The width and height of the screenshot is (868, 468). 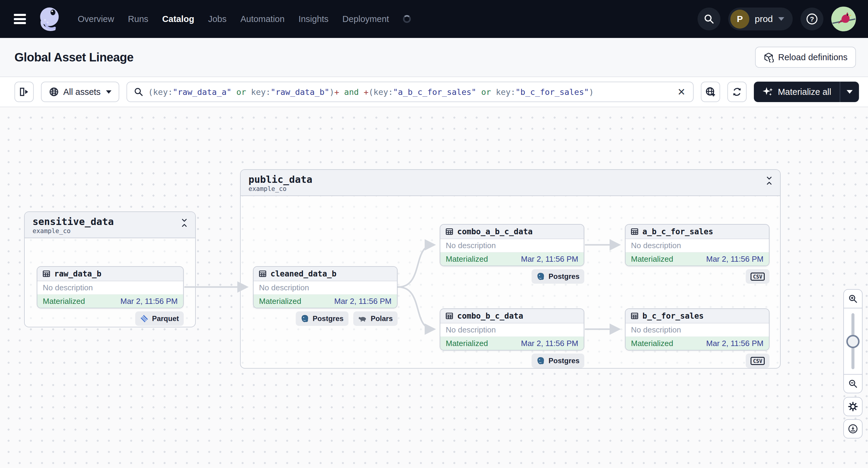 What do you see at coordinates (50, 19) in the screenshot?
I see `dagster-logo` at bounding box center [50, 19].